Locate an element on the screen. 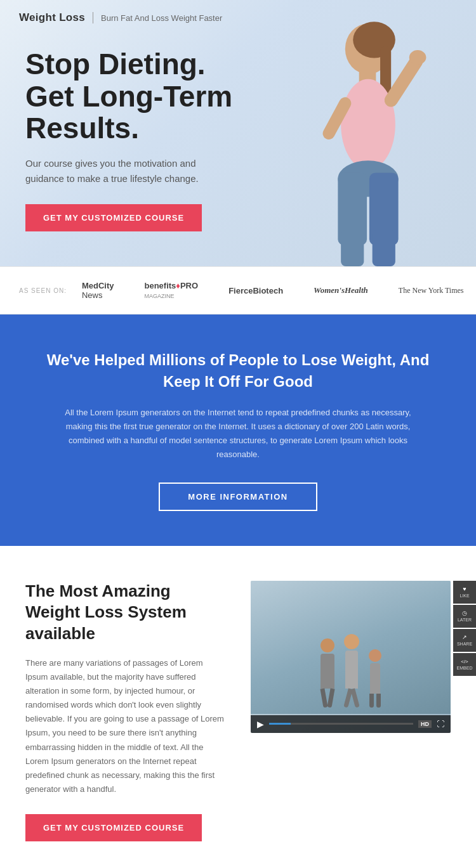  hero-heading-line1: Stop Dieting. is located at coordinates (116, 64).